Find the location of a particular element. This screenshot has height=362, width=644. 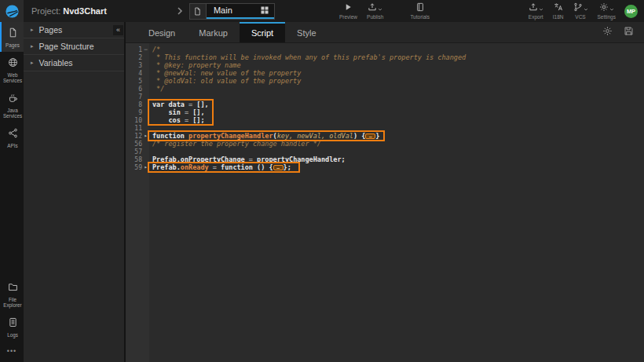

globe-icon is located at coordinates (13, 64).